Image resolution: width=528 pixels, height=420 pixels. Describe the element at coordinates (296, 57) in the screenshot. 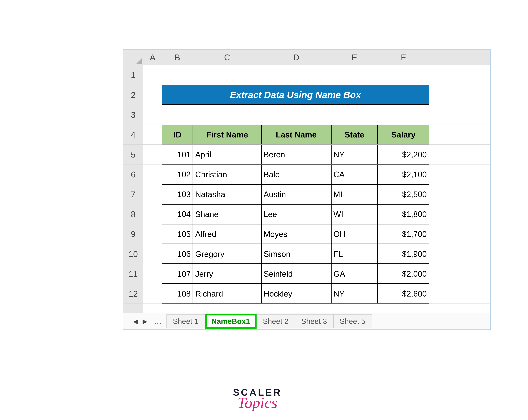

I see `column-header-D: D` at that location.